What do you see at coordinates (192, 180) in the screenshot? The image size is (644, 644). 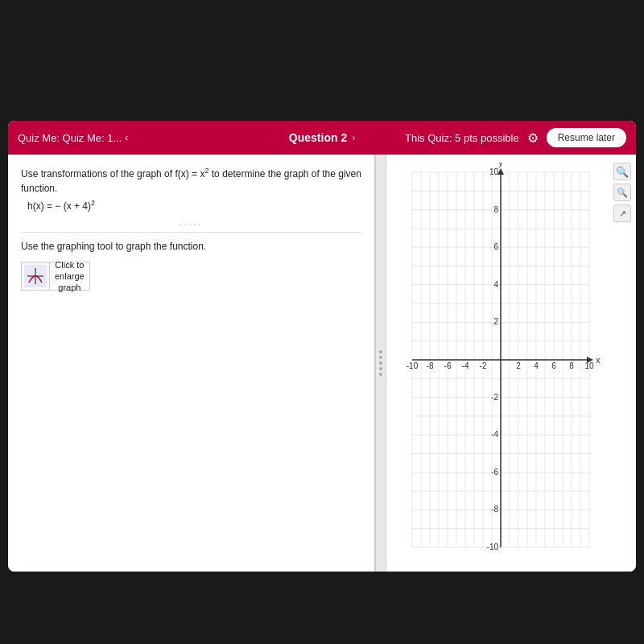 I see `question-text: Use transformations of the graph of f(x)…` at bounding box center [192, 180].